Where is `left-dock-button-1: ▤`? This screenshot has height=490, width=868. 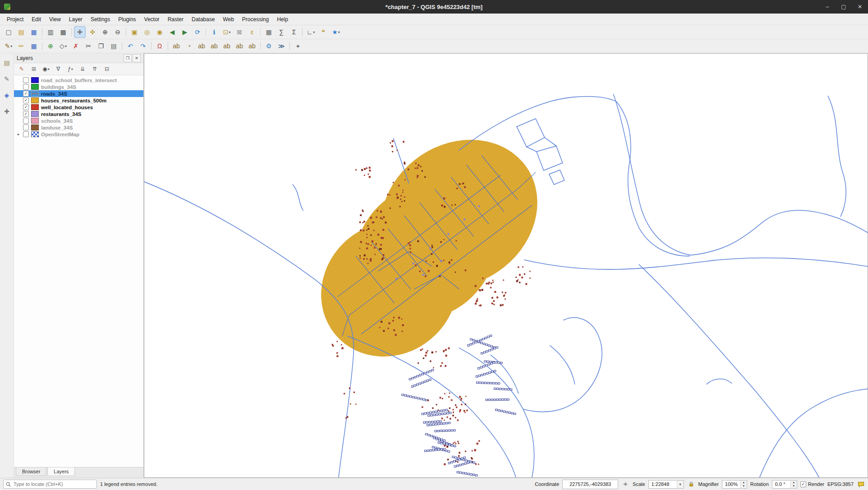 left-dock-button-1: ▤ is located at coordinates (7, 63).